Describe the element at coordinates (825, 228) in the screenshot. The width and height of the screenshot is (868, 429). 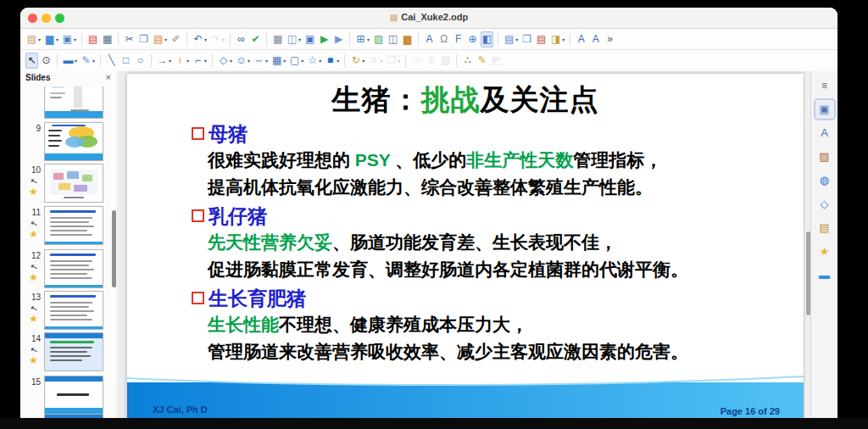
I see `sidebar-tab-master-slides: ▤` at that location.